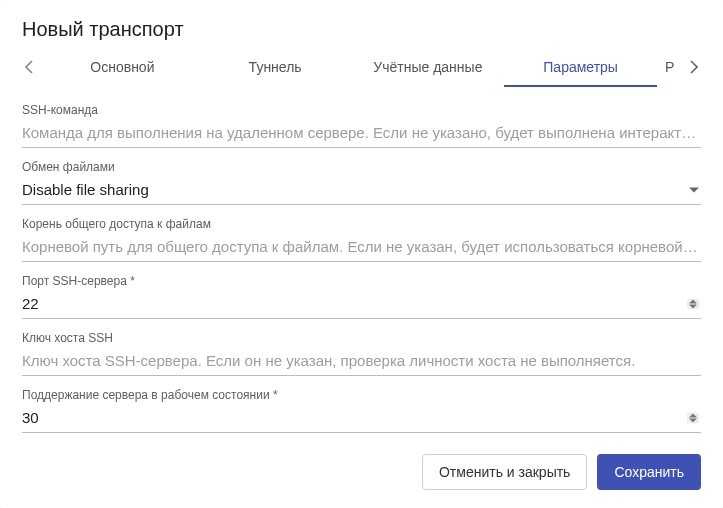 This screenshot has height=508, width=723. Describe the element at coordinates (276, 67) in the screenshot. I see `tab-tunnel: Туннель` at that location.